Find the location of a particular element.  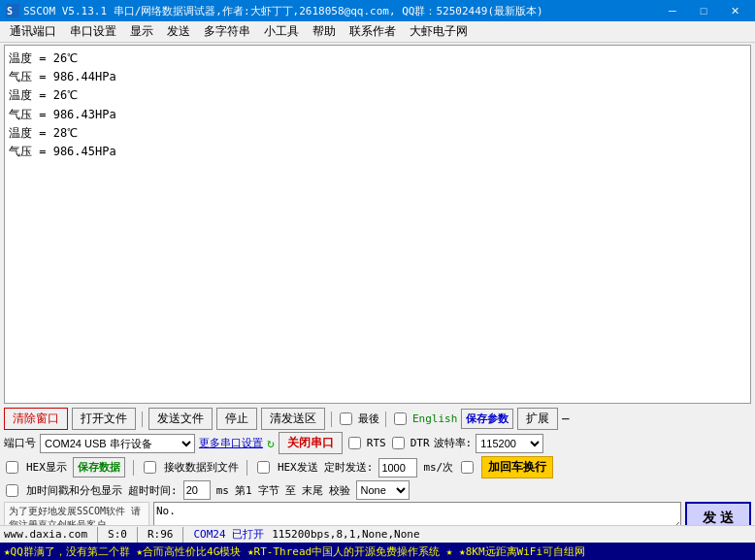

check-select: None is located at coordinates (382, 490).